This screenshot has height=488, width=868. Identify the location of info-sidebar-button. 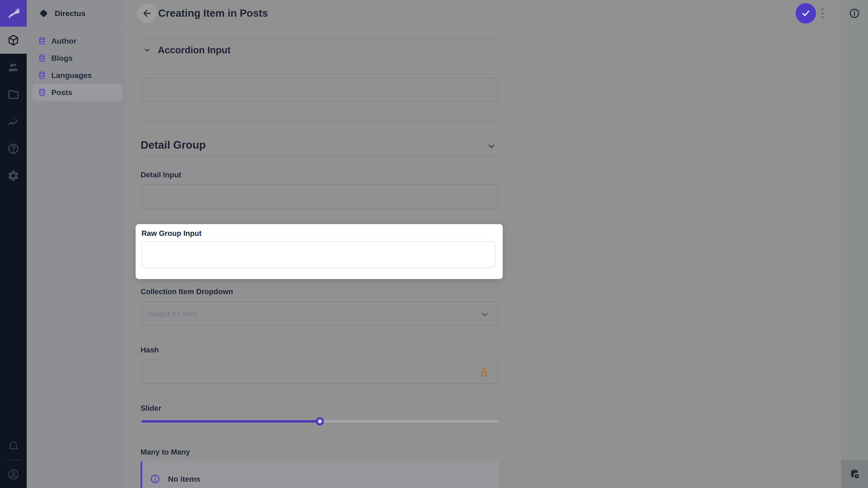
(855, 13).